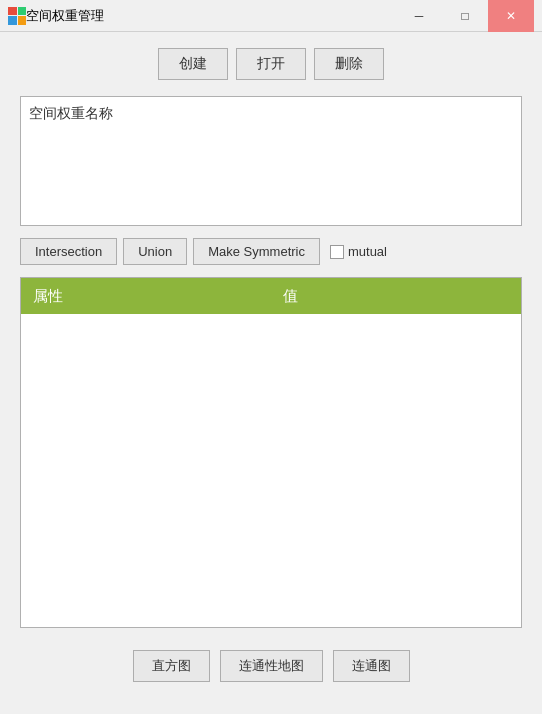  Describe the element at coordinates (465, 16) in the screenshot. I see `window-controls: ─ □ ✕` at that location.